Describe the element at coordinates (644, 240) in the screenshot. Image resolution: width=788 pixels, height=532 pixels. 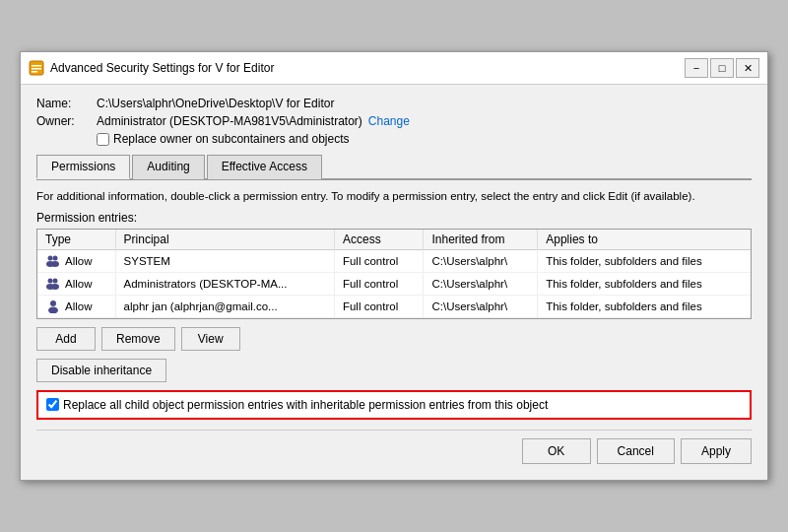
I see `col-applies: Applies to` at that location.